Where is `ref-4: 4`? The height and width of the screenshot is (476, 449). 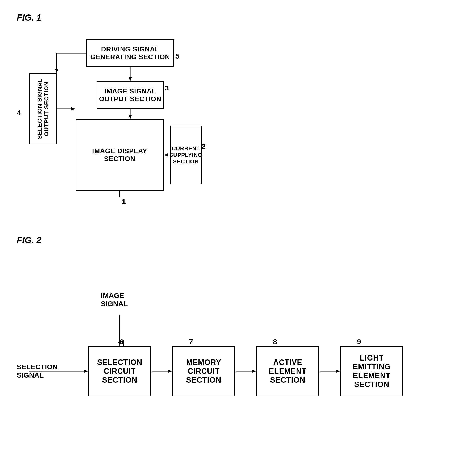
ref-4: 4 is located at coordinates (19, 113).